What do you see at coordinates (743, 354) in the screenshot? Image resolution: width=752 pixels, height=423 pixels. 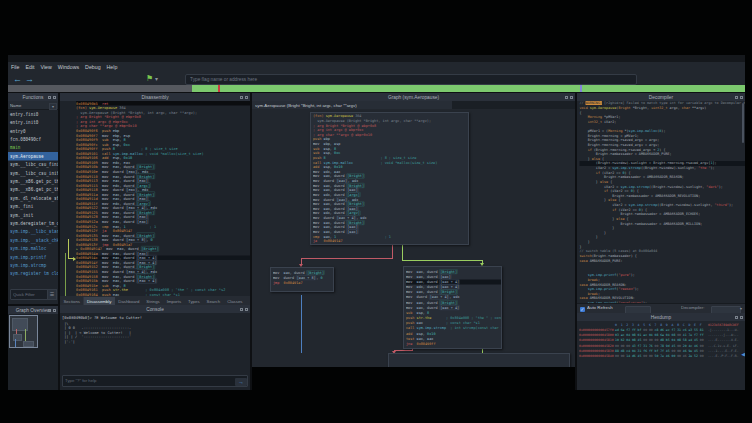 I see `scroll-left-icon: ◀` at bounding box center [743, 354].